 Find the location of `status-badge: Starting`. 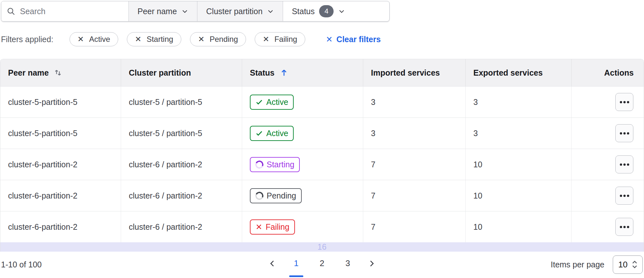

status-badge: Starting is located at coordinates (275, 165).